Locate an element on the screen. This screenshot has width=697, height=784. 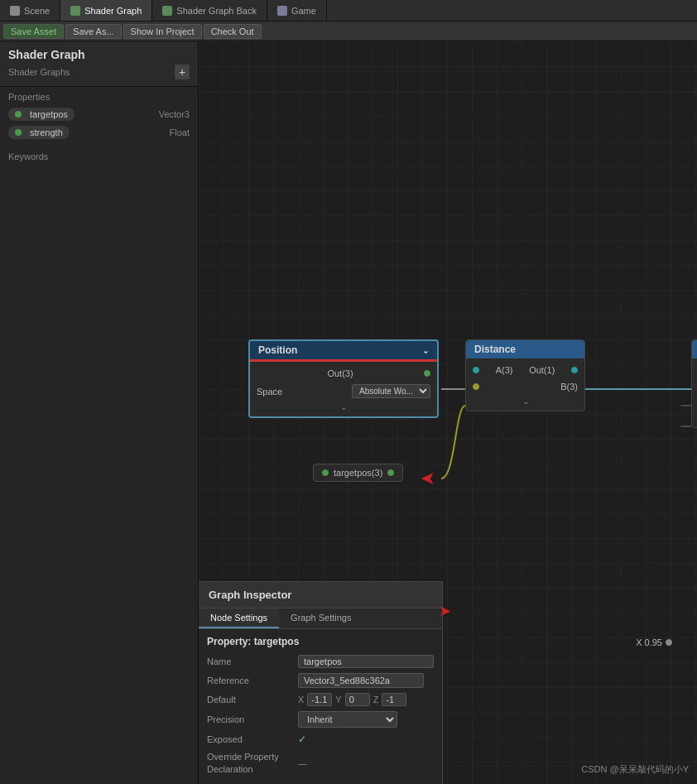
prop-reference-label: Reference is located at coordinates (252, 681).